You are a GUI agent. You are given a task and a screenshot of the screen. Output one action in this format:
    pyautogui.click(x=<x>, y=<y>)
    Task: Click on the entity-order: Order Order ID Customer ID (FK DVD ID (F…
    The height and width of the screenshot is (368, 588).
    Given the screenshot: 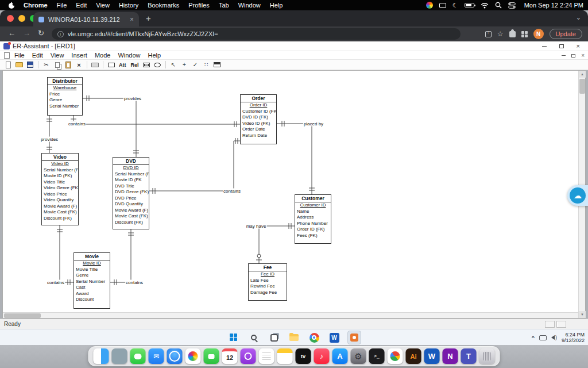 What is the action you would take?
    pyautogui.click(x=258, y=120)
    